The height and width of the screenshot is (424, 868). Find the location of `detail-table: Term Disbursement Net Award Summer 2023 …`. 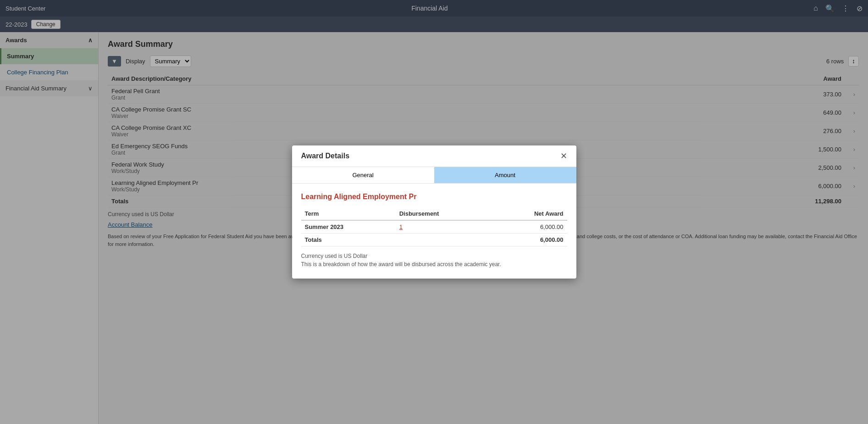

detail-table: Term Disbursement Net Award Summer 2023 … is located at coordinates (434, 227).